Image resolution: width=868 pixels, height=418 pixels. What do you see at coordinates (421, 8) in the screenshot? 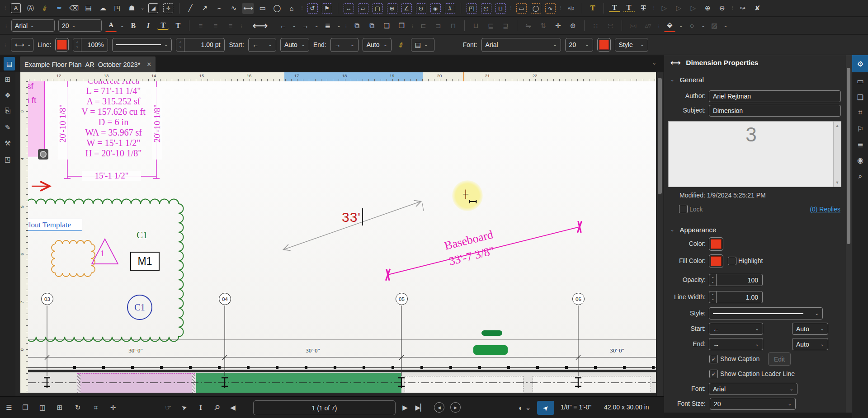
I see `ellipse-measure-icon: ⊙` at bounding box center [421, 8].